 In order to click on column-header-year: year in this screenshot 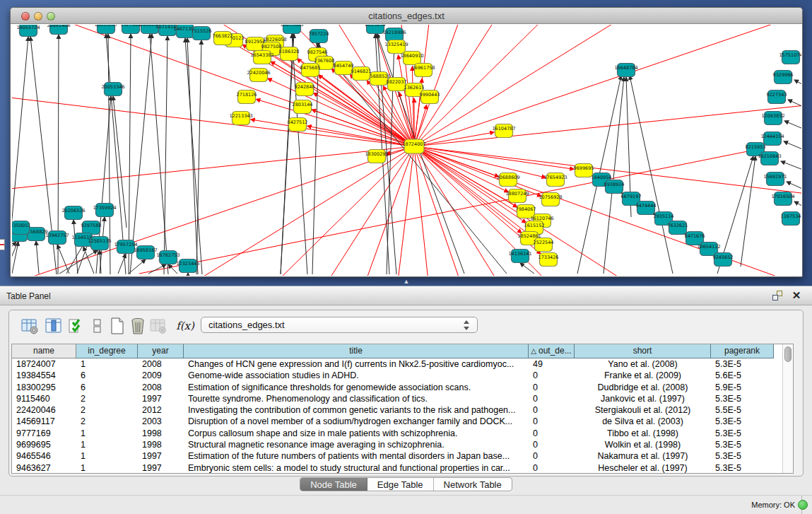, I will do `click(161, 351)`.